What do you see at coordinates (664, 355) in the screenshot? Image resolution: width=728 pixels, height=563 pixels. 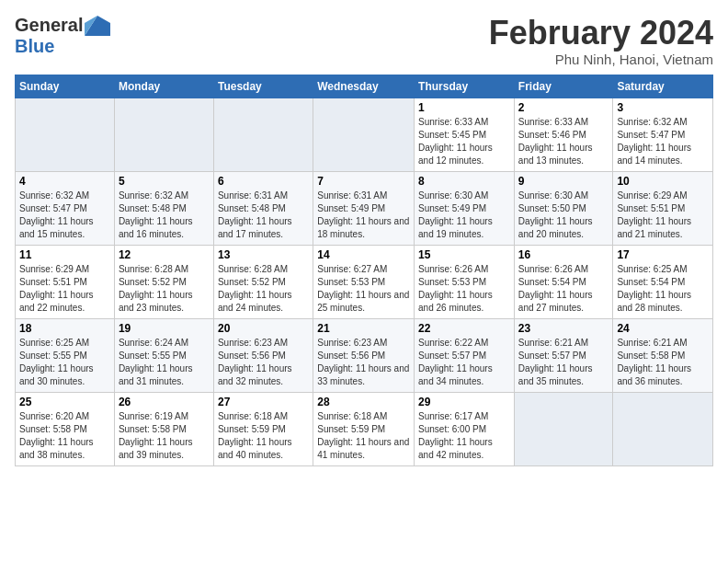 I see `calendar-cell: 24Sunrise: 6:21 AMSunset: 5:58 PMDayligh…` at bounding box center [664, 355].